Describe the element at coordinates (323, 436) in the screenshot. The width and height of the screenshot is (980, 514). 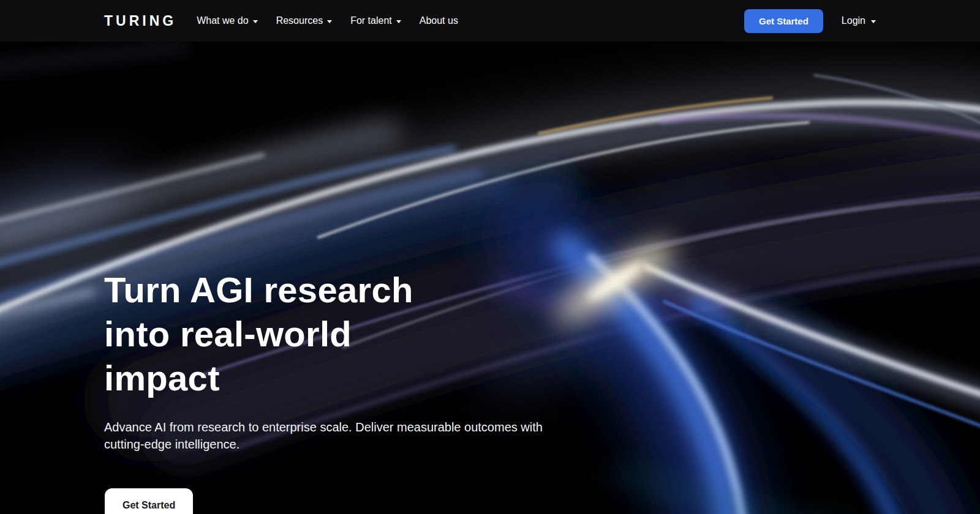
I see `hero-subheading: Advance AI from research to enterprise s…` at that location.